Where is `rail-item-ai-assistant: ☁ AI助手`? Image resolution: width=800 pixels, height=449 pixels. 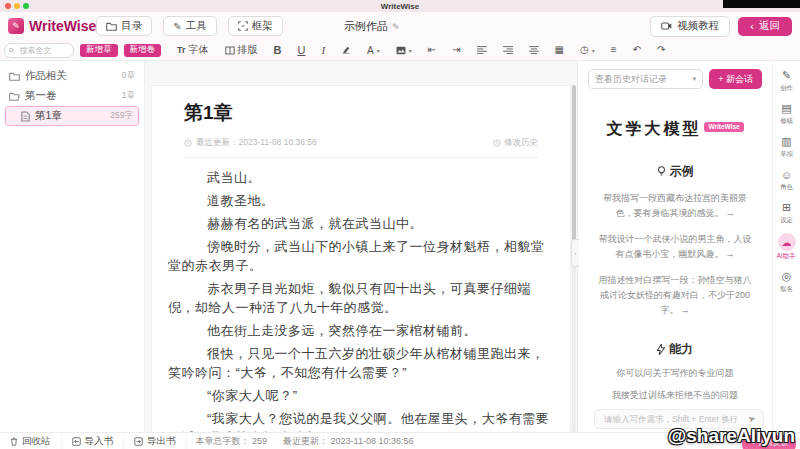
rail-item-ai-assistant: ☁ AI助手 is located at coordinates (786, 247).